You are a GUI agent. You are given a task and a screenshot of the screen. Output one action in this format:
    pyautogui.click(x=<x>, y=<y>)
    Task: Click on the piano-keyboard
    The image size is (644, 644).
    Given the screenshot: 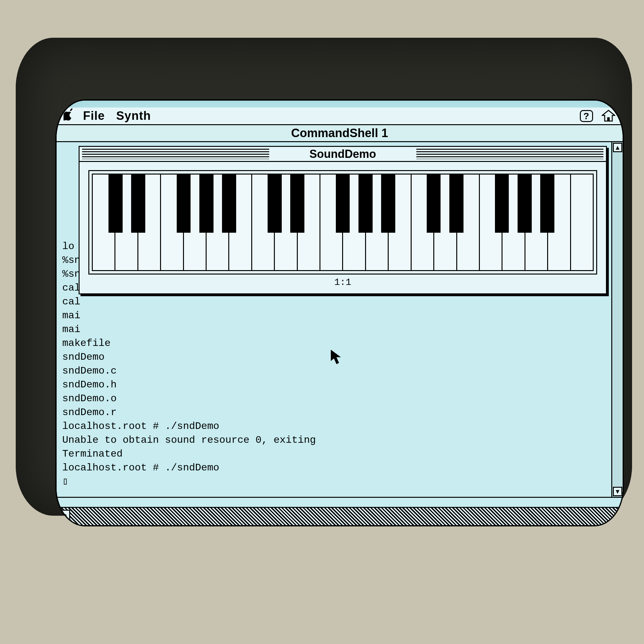 What is the action you would take?
    pyautogui.click(x=343, y=222)
    